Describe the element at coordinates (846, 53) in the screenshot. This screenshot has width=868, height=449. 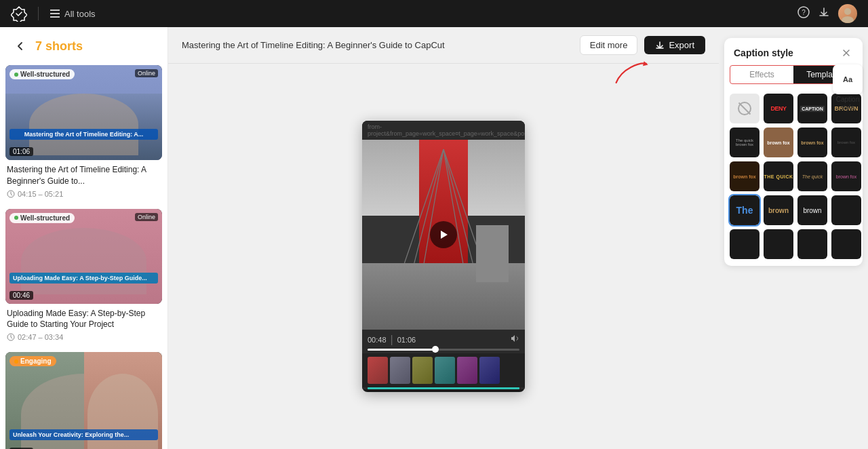
I see `panel-close-button` at that location.